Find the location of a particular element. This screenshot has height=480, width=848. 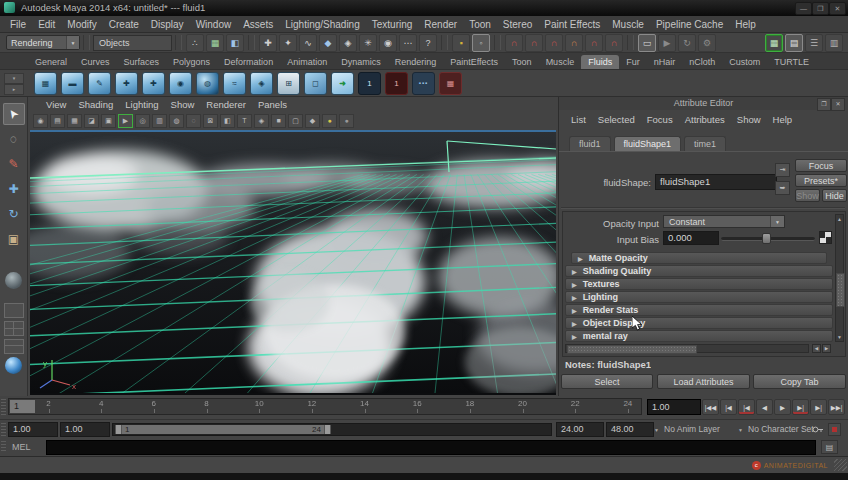

ipr-render-icon: ↻ is located at coordinates (687, 43).